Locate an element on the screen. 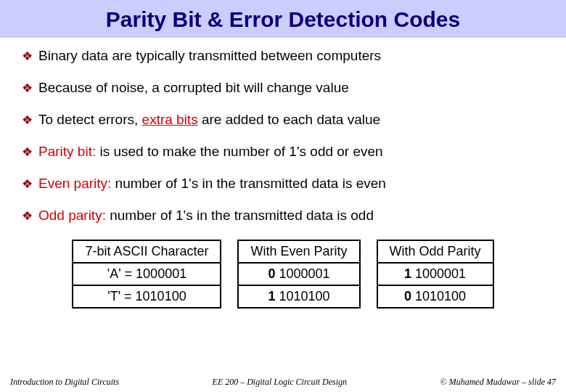  bullet-item: ❖ Parity bit: is used to make the number… is located at coordinates (283, 152).